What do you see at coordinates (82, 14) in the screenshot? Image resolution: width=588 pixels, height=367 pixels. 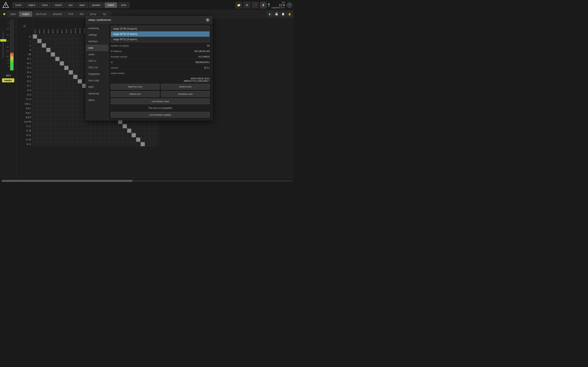 I see `subnav-link: link` at bounding box center [82, 14].